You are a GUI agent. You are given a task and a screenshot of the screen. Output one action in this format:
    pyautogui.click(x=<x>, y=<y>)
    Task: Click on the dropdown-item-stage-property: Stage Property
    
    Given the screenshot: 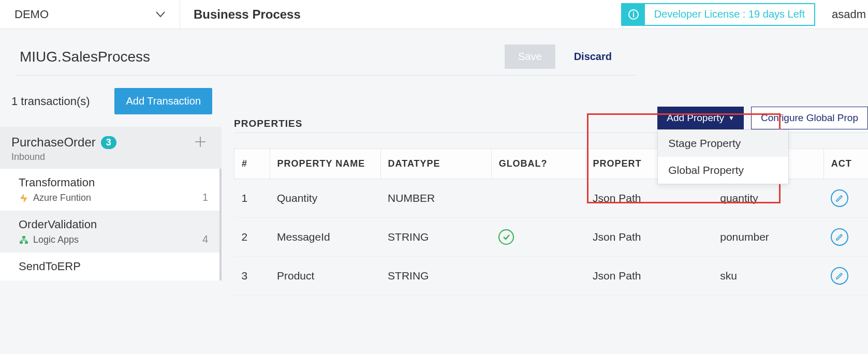 What is the action you would take?
    pyautogui.click(x=723, y=143)
    